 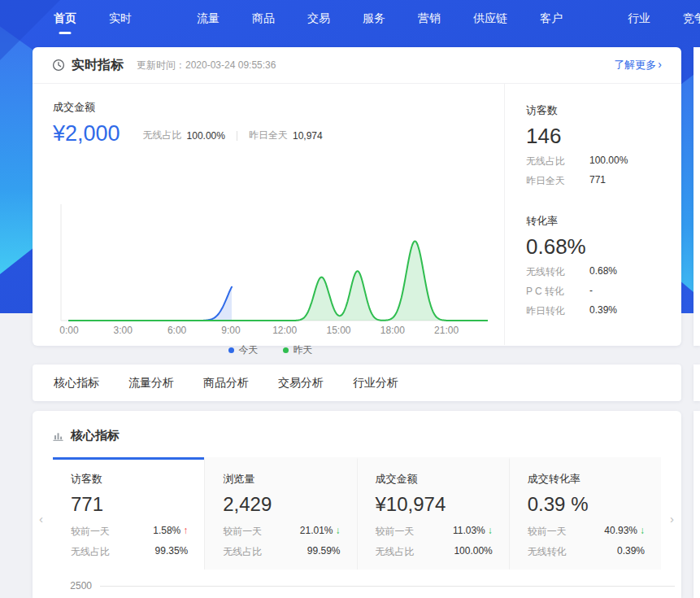 I want to click on metric-row-value: 99.35%, so click(x=172, y=552).